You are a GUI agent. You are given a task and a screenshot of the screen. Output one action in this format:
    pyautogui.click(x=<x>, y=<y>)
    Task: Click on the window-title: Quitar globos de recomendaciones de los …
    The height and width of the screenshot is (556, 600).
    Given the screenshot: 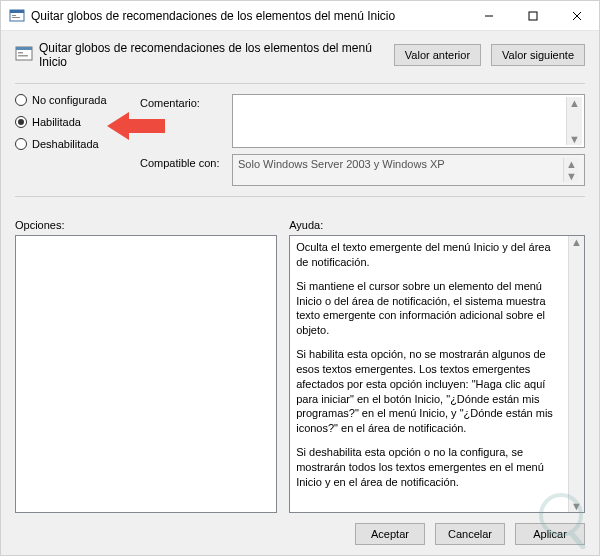 What is the action you would take?
    pyautogui.click(x=249, y=16)
    